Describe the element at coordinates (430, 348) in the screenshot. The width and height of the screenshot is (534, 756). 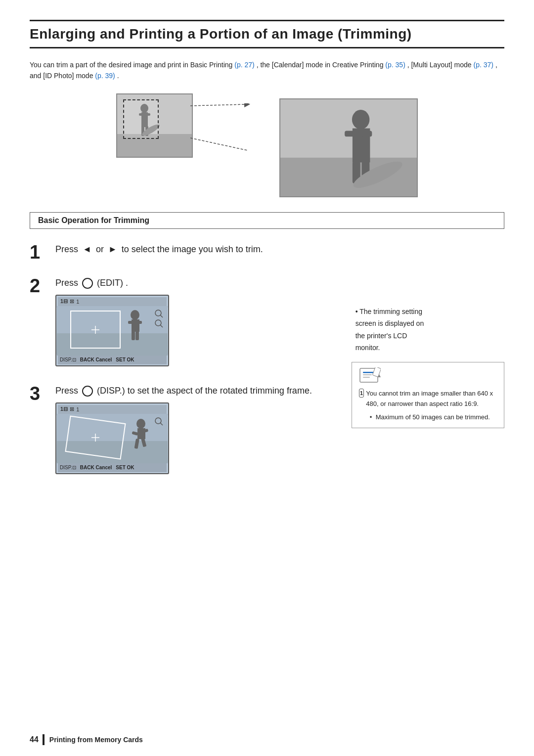
I see `bullet-line4: monitor.` at that location.